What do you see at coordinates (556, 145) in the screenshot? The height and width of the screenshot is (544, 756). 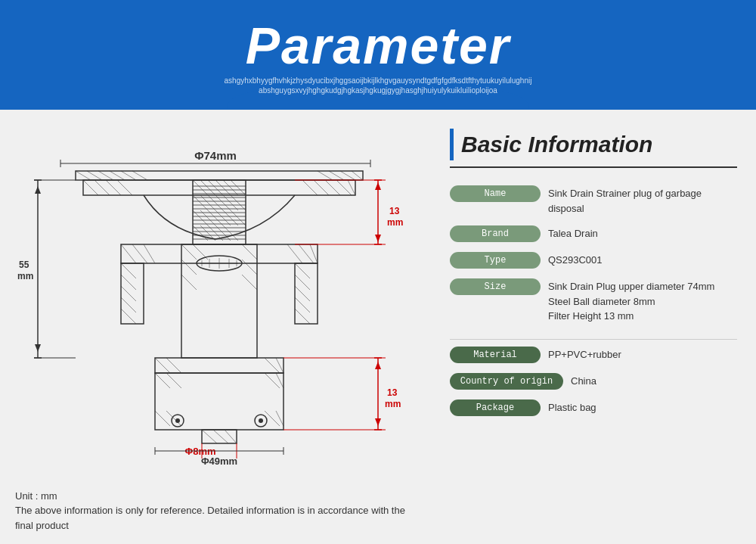 I see `section-title: Basic Information` at bounding box center [556, 145].